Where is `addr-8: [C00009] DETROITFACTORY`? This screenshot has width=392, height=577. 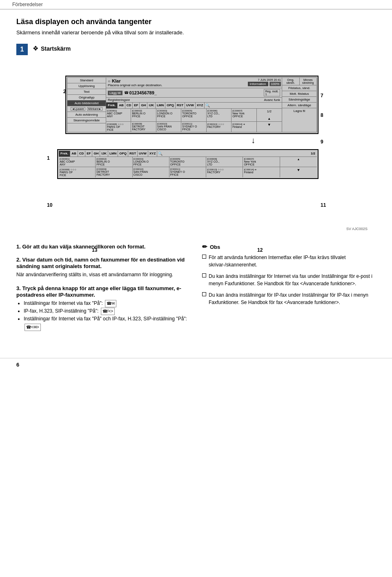 addr-8: [C00009] DETROITFACTORY is located at coordinates (144, 127).